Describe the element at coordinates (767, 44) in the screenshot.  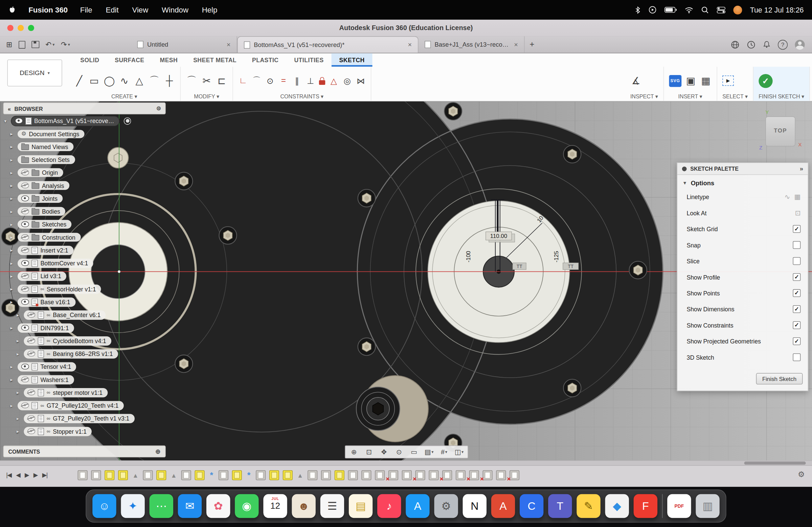
I see `notifications-bell-icon` at that location.